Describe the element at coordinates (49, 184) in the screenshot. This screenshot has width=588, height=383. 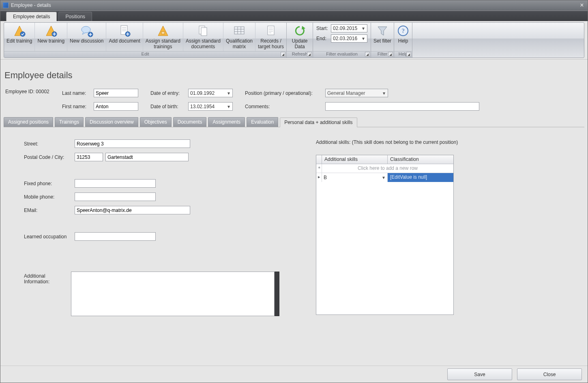
I see `fixed-phone-label: Fixed phone:` at that location.